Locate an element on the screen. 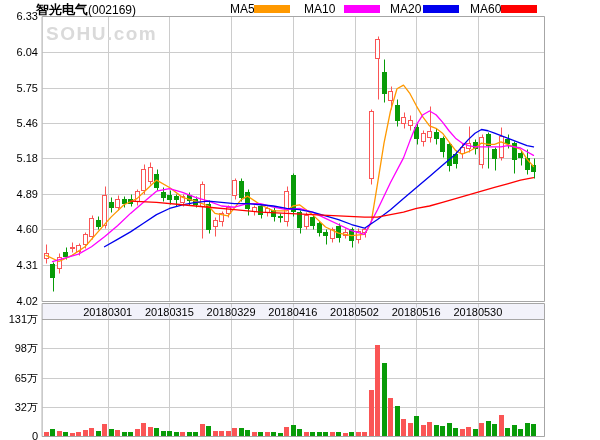 Image resolution: width=600 pixels, height=440 pixels. volume-axis-label: 0 is located at coordinates (19, 435).